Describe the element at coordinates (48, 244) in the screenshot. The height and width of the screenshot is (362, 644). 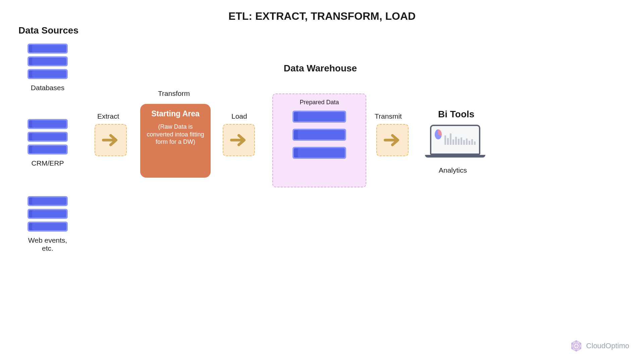
I see `source-label-web-events: Web events, etc.` at that location.